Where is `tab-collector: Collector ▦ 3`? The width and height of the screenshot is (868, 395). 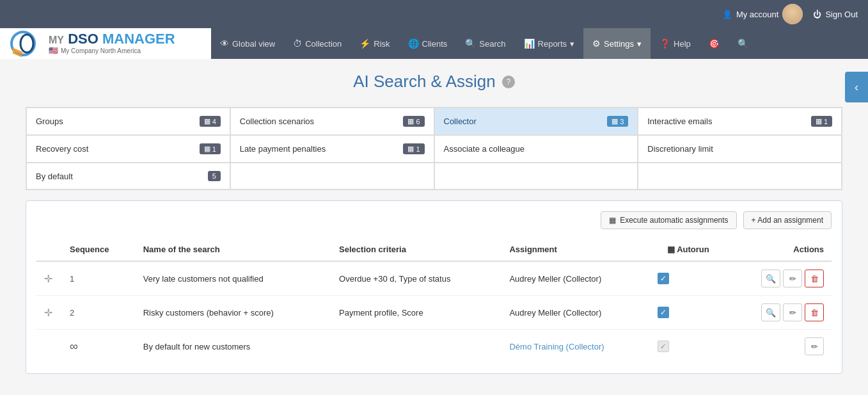
tab-collector: Collector ▦ 3 is located at coordinates (536, 122).